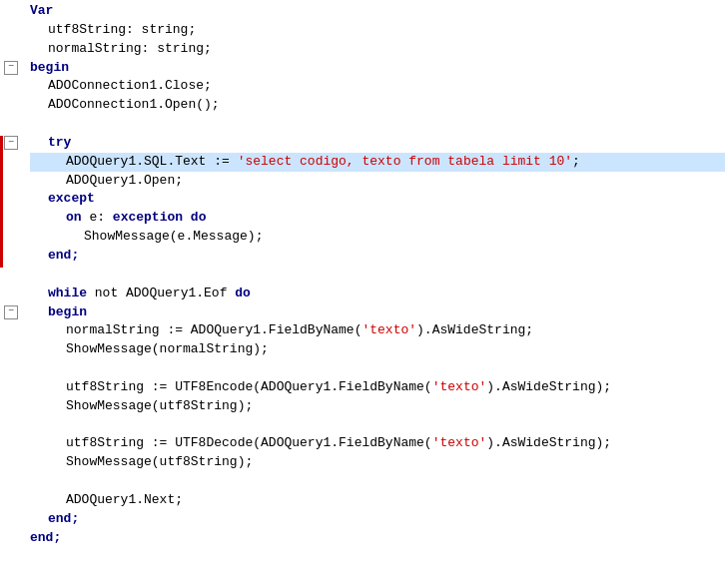 The height and width of the screenshot is (588, 725). What do you see at coordinates (377, 539) in the screenshot?
I see `line-29: end;` at bounding box center [377, 539].